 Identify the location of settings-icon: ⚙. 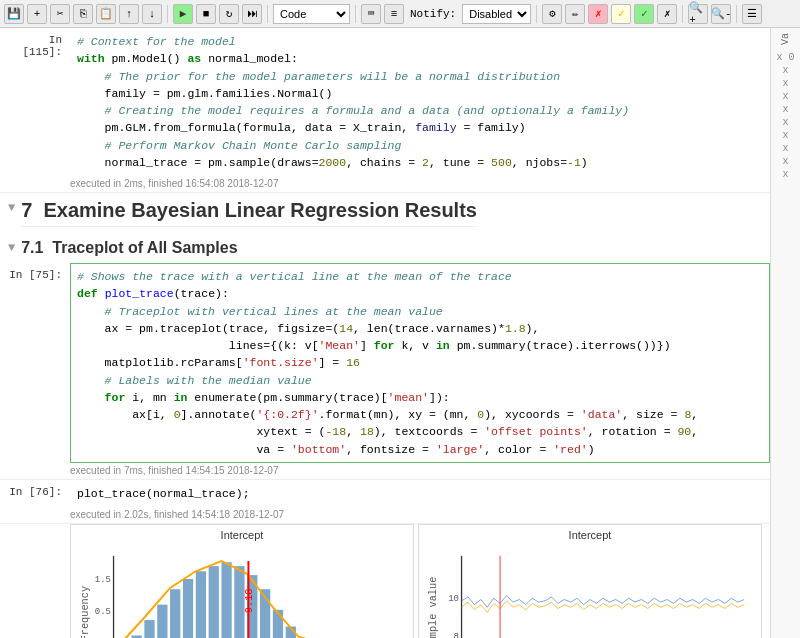
(552, 14).